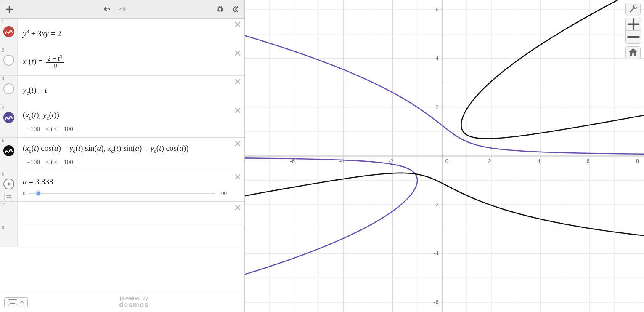 This screenshot has height=312, width=644. What do you see at coordinates (9, 61) in the screenshot?
I see `expression-gutter: 2` at bounding box center [9, 61].